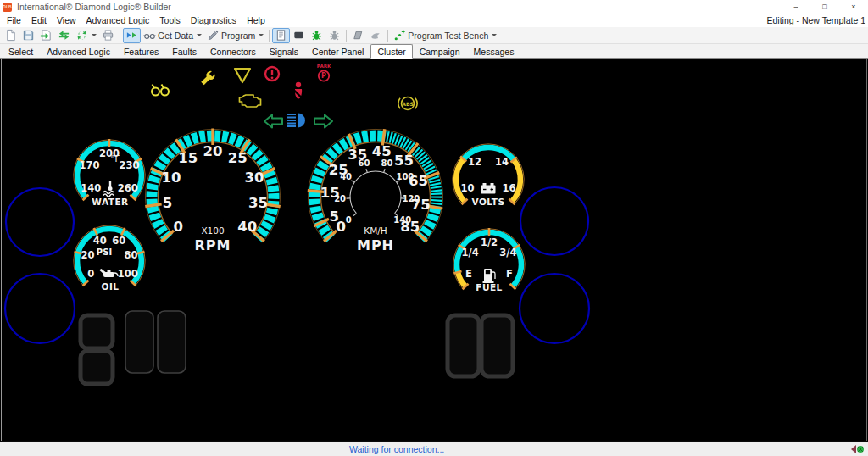 The width and height of the screenshot is (868, 456). Describe the element at coordinates (854, 7) in the screenshot. I see `close-button-icon: ×` at that location.